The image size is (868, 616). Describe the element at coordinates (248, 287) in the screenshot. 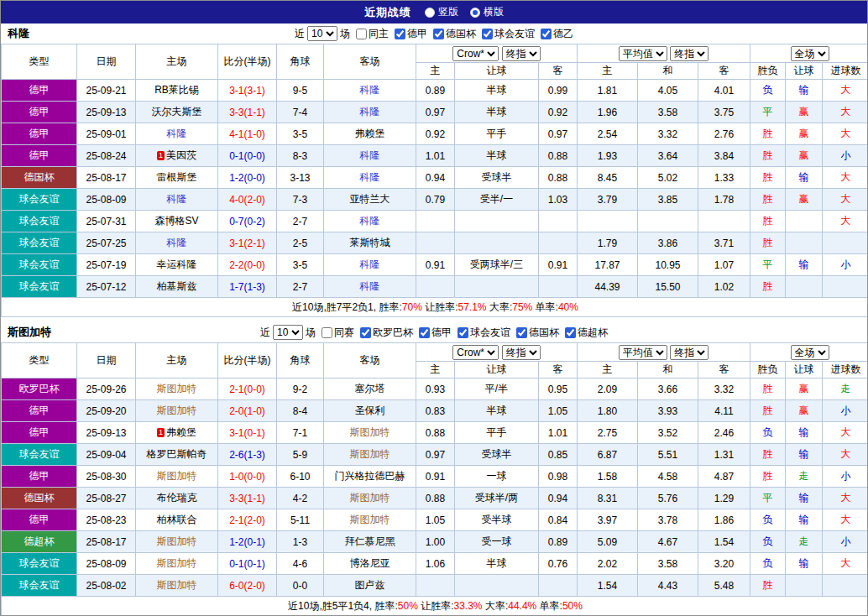

I see `score-link: 1-7(1-3)` at that location.